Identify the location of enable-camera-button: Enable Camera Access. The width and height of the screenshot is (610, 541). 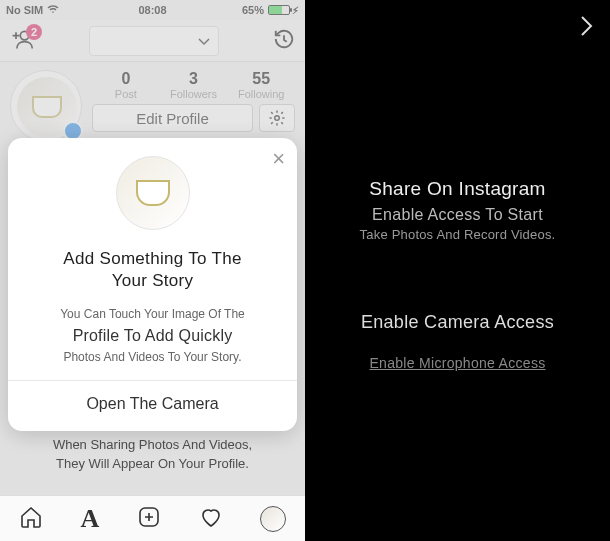
(458, 322).